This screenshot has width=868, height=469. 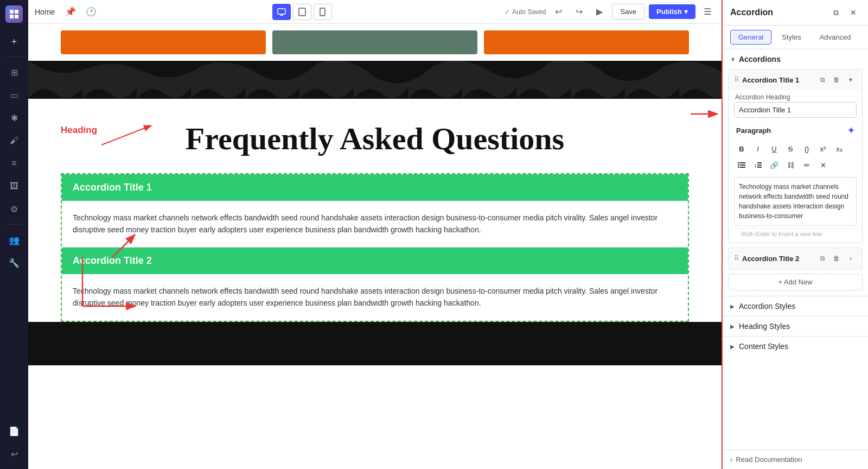 What do you see at coordinates (375, 188) in the screenshot?
I see `accordion-header-1: Accordion Title 1` at bounding box center [375, 188].